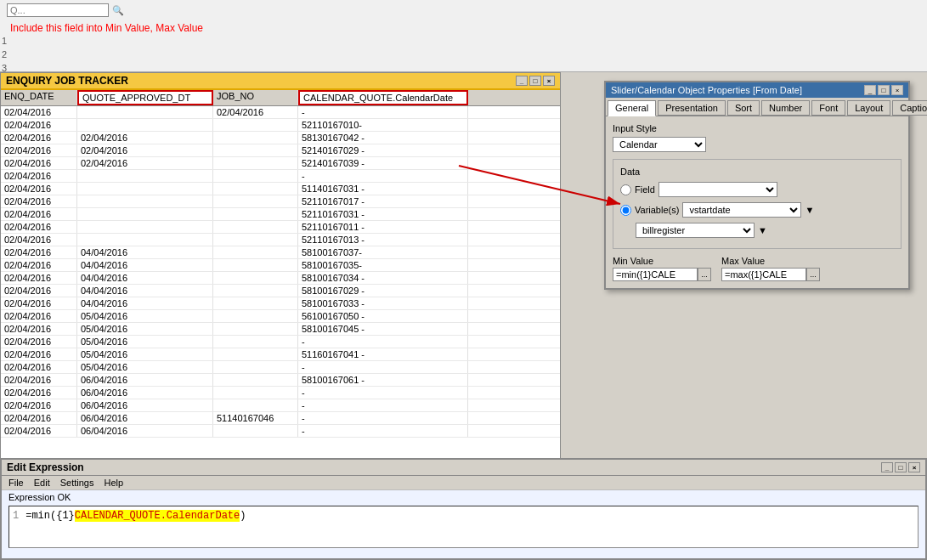 The height and width of the screenshot is (560, 927). What do you see at coordinates (813, 274) in the screenshot?
I see `max-value-browse-btn: ...` at bounding box center [813, 274].